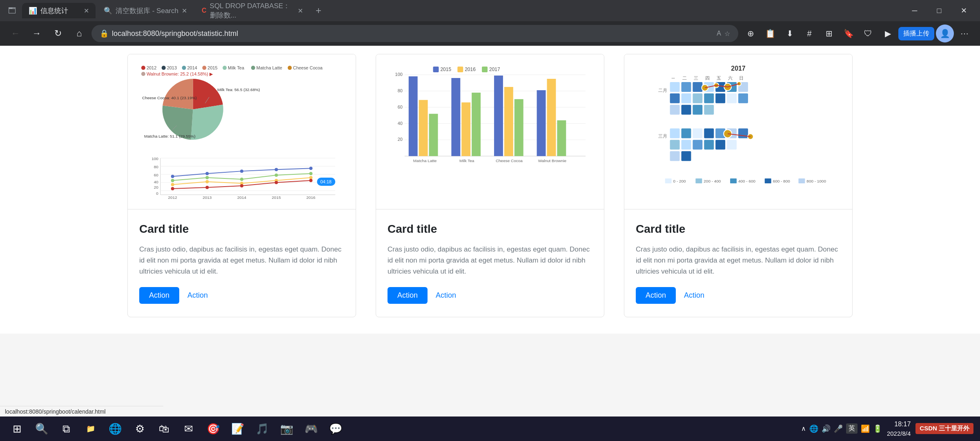 Image resolution: width=980 pixels, height=441 pixels. I want to click on toolbar-icon-2: 📋, so click(770, 33).